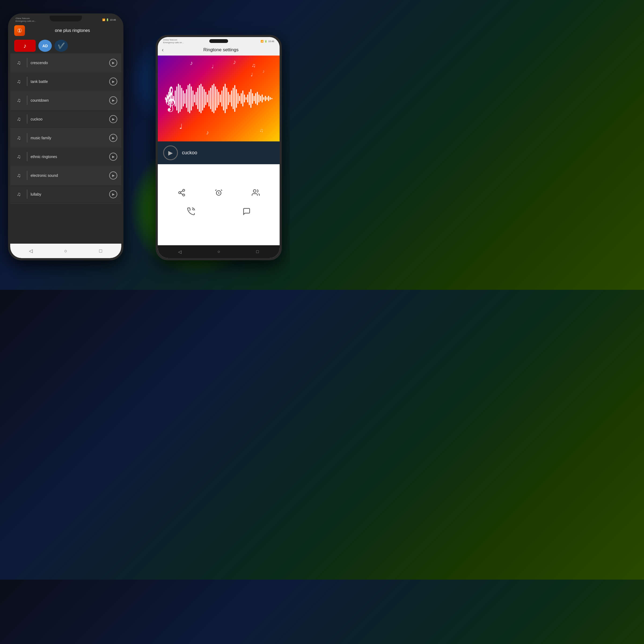  I want to click on message-button, so click(247, 211).